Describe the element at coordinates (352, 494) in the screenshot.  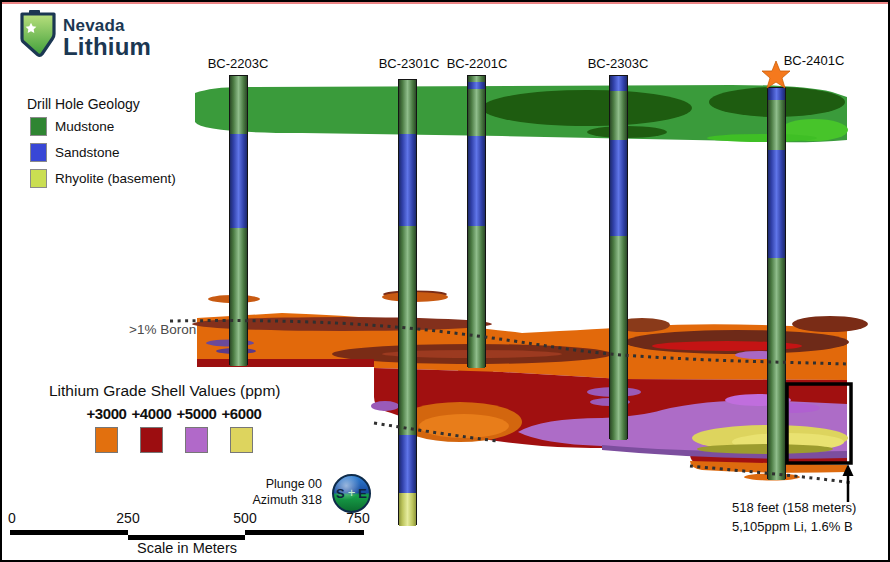
I see `orientation-ball-icon: S + E` at that location.